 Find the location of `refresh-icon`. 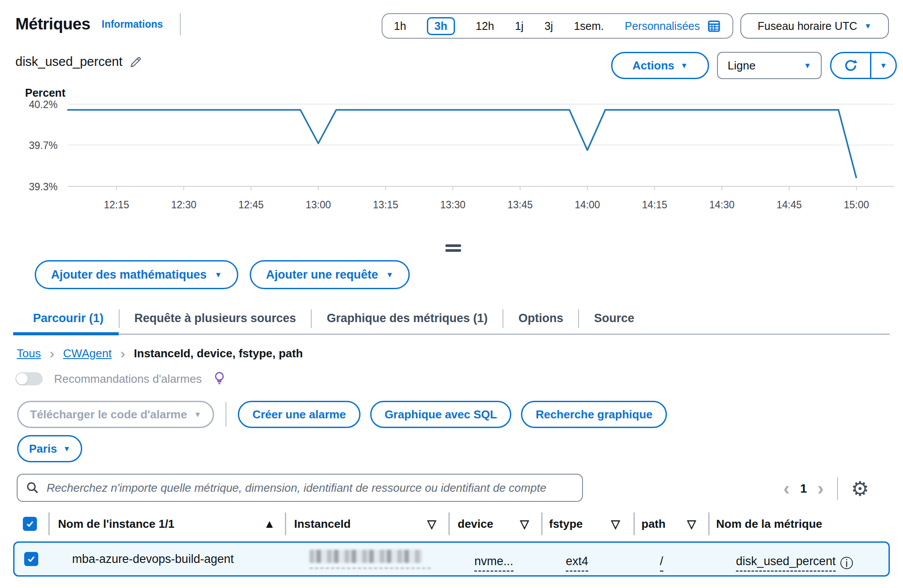

refresh-icon is located at coordinates (851, 65).